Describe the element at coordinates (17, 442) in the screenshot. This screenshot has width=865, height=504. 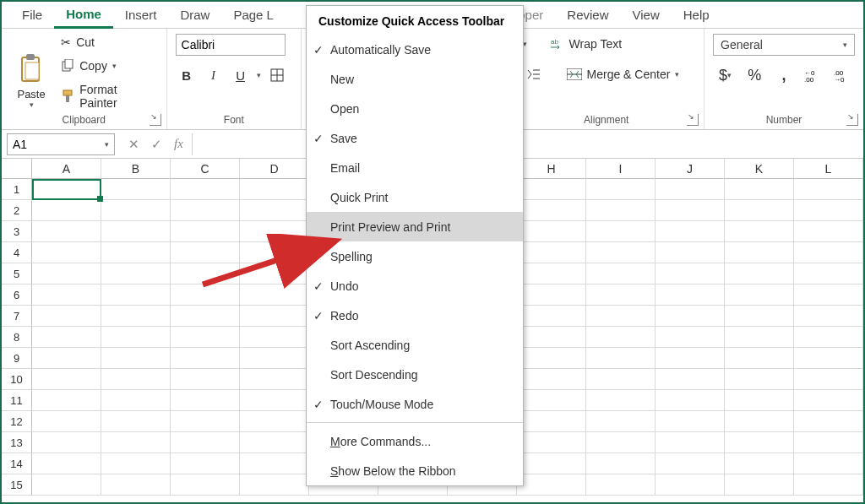
I see `row-header: 13` at that location.